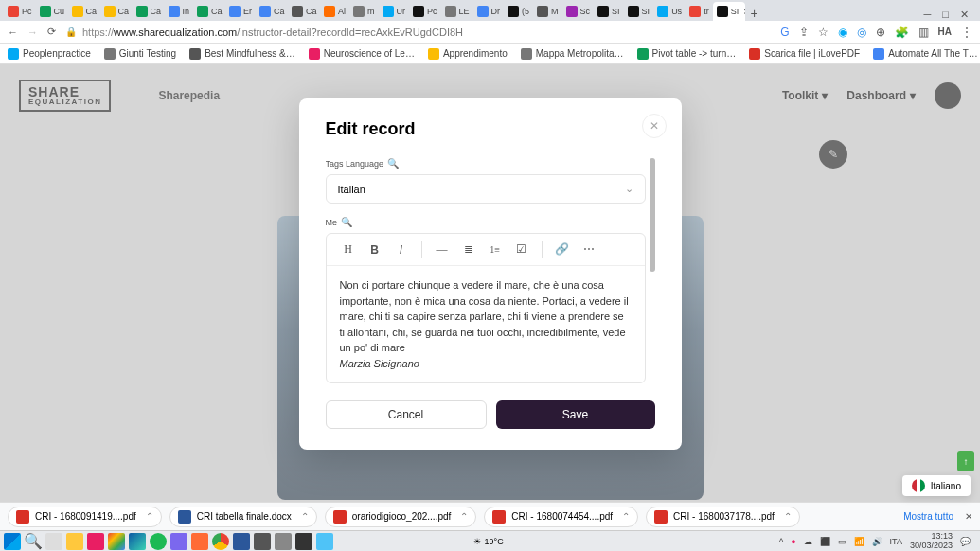  I want to click on browser-tab: tr, so click(699, 11).